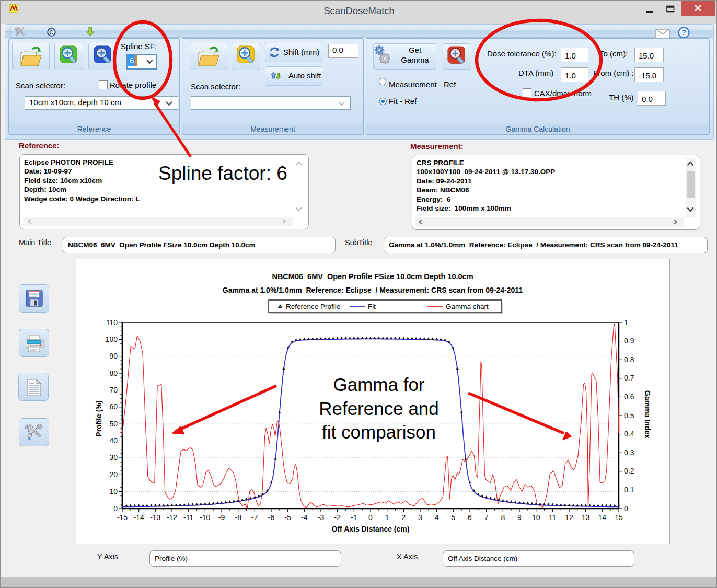 The width and height of the screenshot is (717, 588). Describe the element at coordinates (354, 517) in the screenshot. I see `svg-text: -1` at that location.